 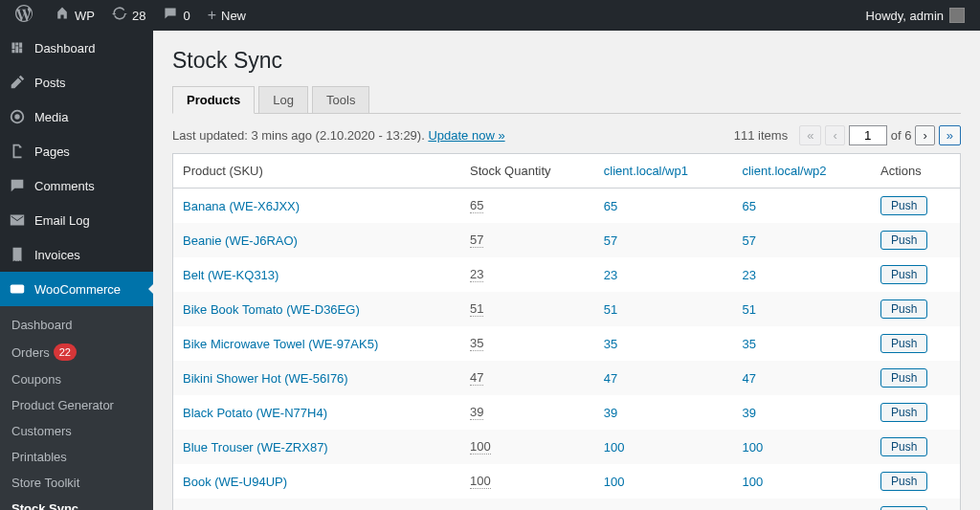 What do you see at coordinates (567, 275) in the screenshot?
I see `table-row: Belt (WE-KQ313)232323Push` at bounding box center [567, 275].